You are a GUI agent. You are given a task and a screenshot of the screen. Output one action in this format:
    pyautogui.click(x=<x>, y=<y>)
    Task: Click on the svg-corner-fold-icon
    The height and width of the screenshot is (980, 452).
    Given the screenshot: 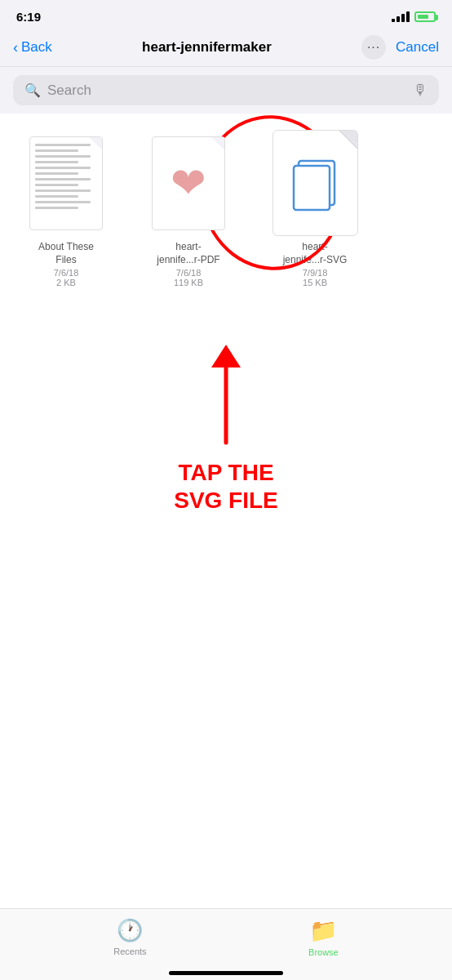 What is the action you would take?
    pyautogui.click(x=348, y=140)
    